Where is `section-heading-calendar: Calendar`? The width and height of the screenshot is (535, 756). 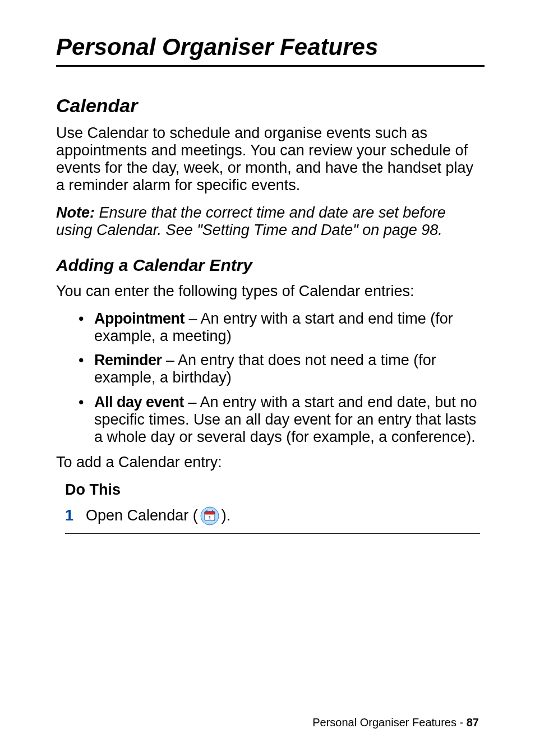
section-heading-calendar: Calendar is located at coordinates (270, 105).